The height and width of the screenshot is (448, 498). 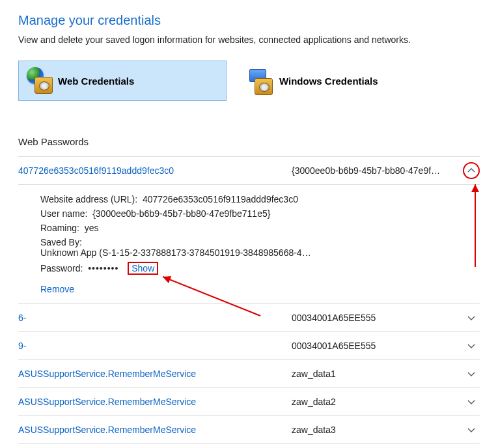 I want to click on tab-web-label: Web Credentials, so click(x=96, y=81).